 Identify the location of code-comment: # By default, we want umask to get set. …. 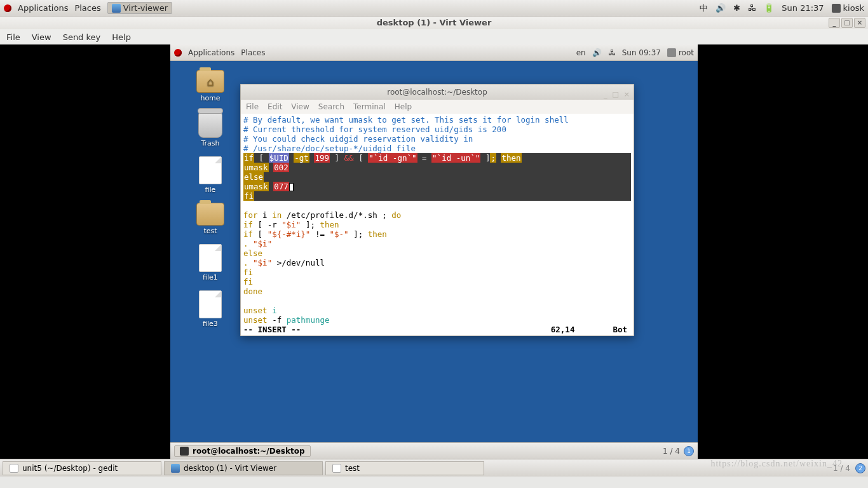
(437, 119).